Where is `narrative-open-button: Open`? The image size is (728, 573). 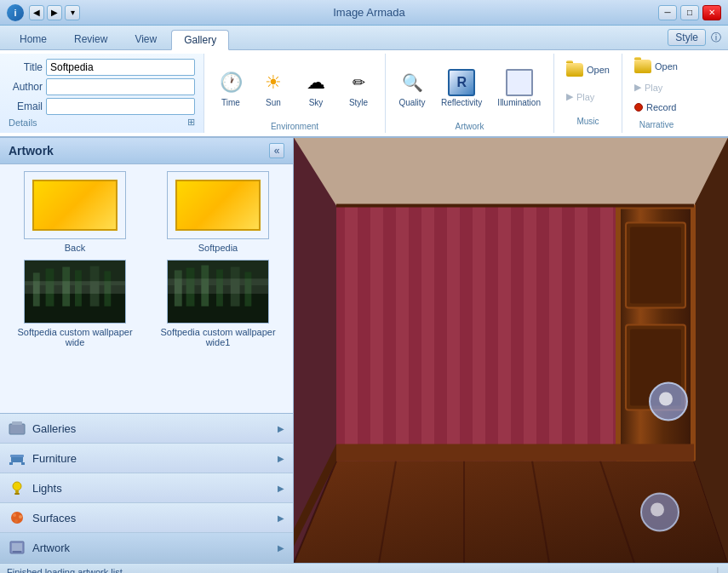 narrative-open-button: Open is located at coordinates (656, 66).